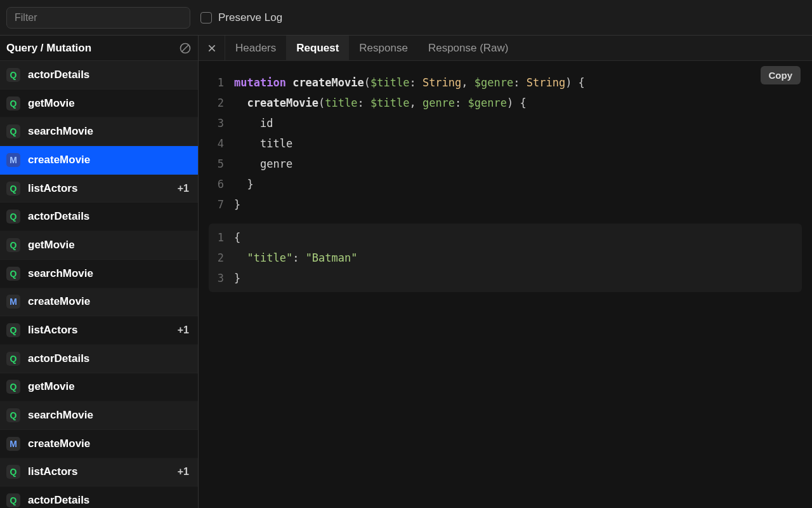  Describe the element at coordinates (317, 48) in the screenshot. I see `tab-request: Request` at that location.